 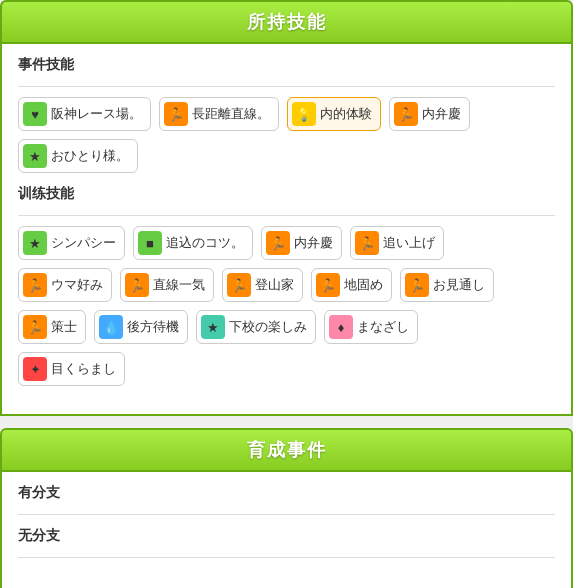 I want to click on skill-omietoshi: 🏃 お見通し, so click(x=447, y=285).